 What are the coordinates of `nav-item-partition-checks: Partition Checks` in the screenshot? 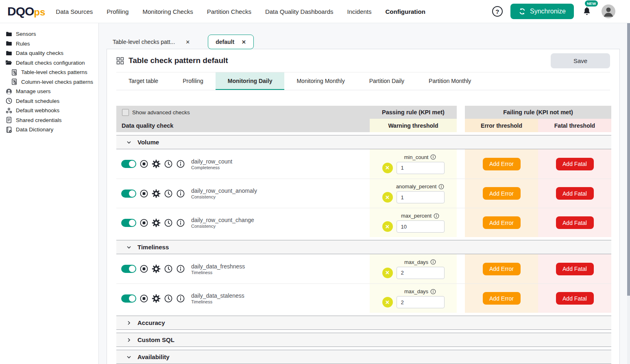 It's located at (229, 11).